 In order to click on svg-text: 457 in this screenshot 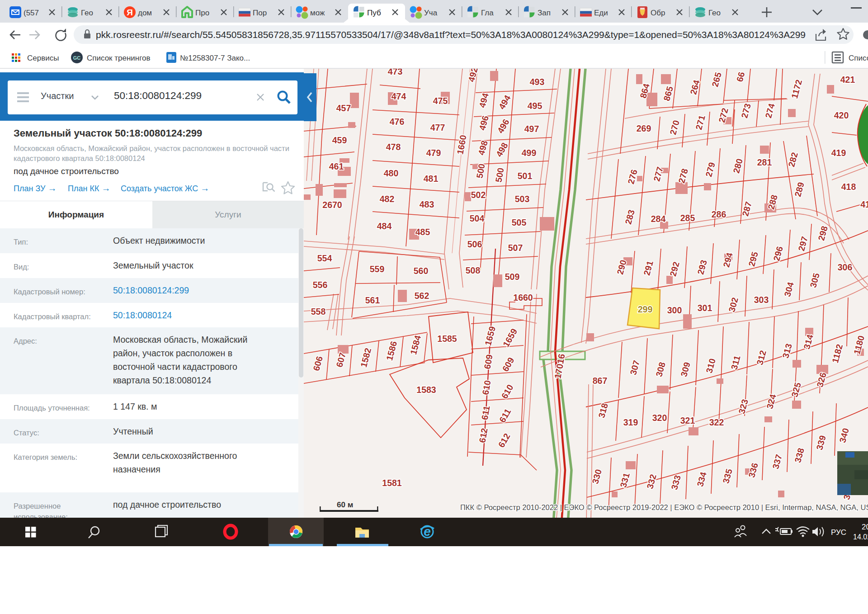, I will do `click(344, 108)`.